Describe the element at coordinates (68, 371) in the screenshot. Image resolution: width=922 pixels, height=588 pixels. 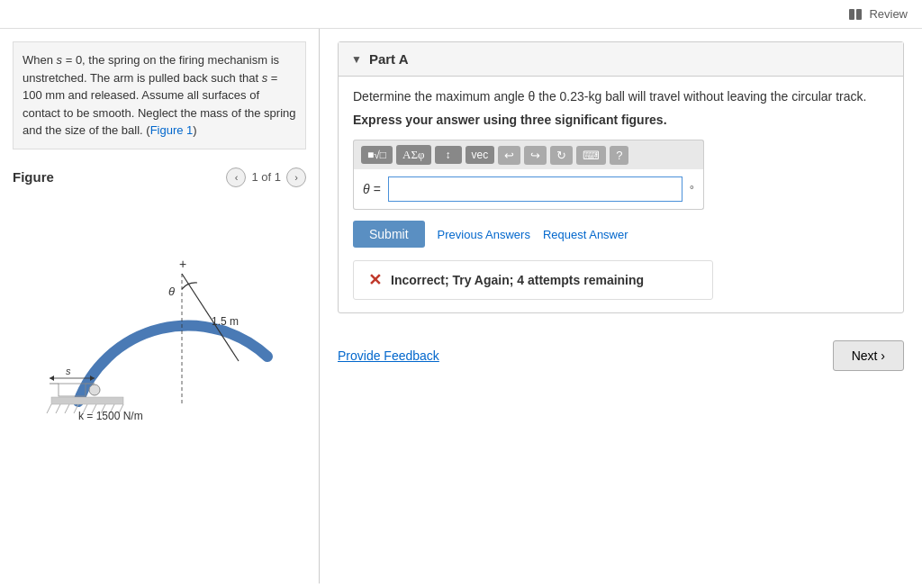
I see `svg-text: s` at that location.